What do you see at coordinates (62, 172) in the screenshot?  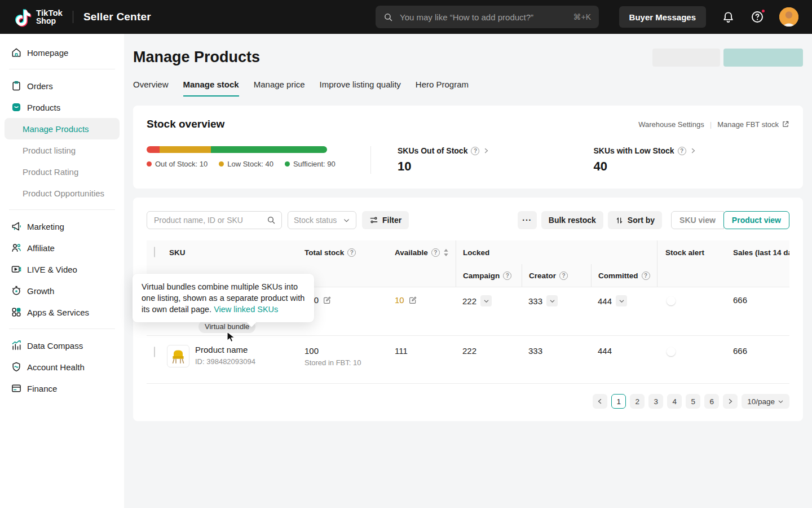 I see `sidebar-item-product-rating: Product Rating` at bounding box center [62, 172].